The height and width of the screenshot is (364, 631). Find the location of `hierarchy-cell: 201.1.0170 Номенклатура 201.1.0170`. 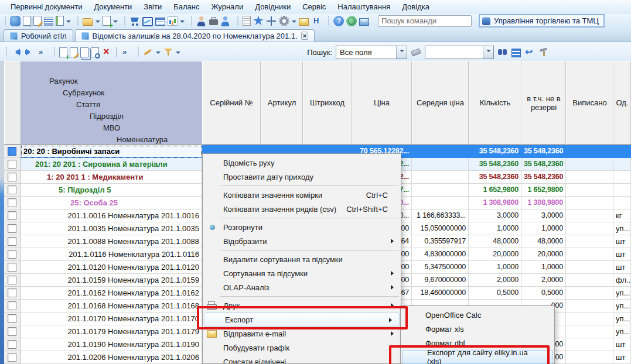

hierarchy-cell: 201.1.0170 Номенклатура 201.1.0170 is located at coordinates (111, 319).